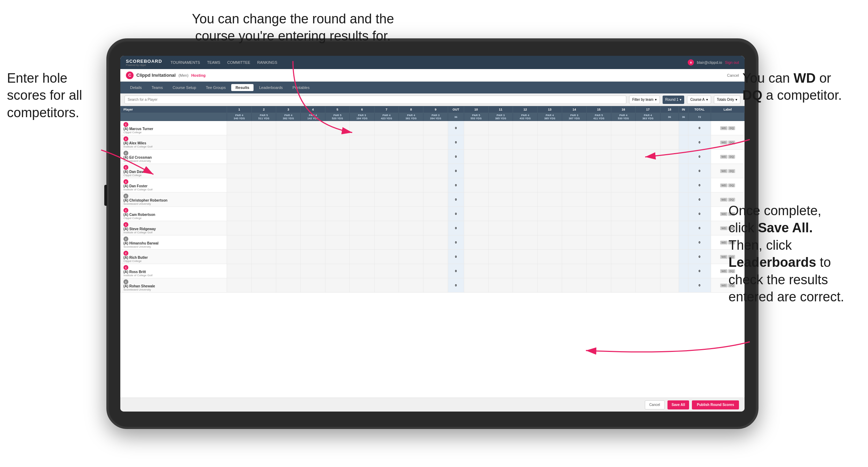 The image size is (868, 467). I want to click on nav-tournaments: TOURNAMENTS, so click(186, 62).